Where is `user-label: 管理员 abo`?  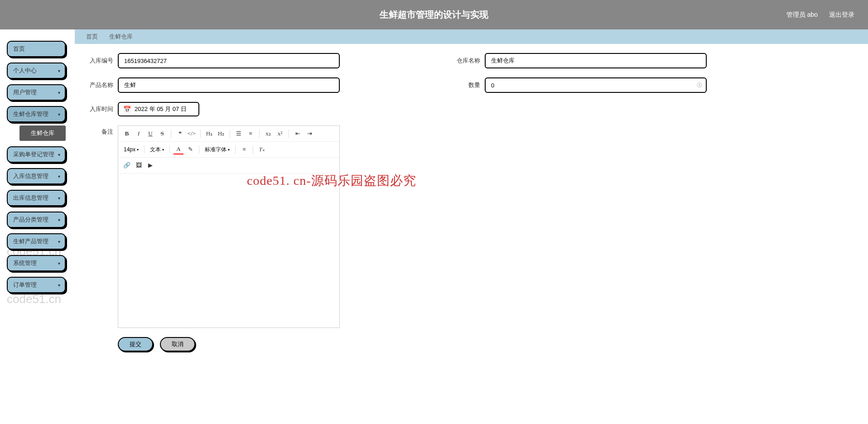 user-label: 管理员 abo is located at coordinates (802, 15).